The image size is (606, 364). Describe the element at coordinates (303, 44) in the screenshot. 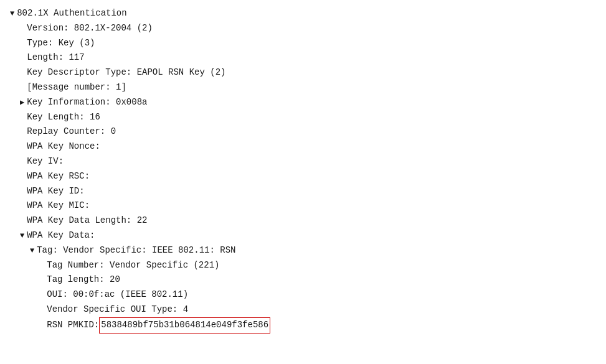

I see `list-item: ▶ Type: Key (3)` at that location.